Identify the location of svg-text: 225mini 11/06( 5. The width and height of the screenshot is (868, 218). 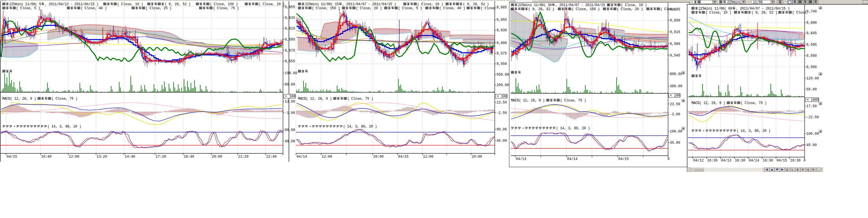
(25, 4).